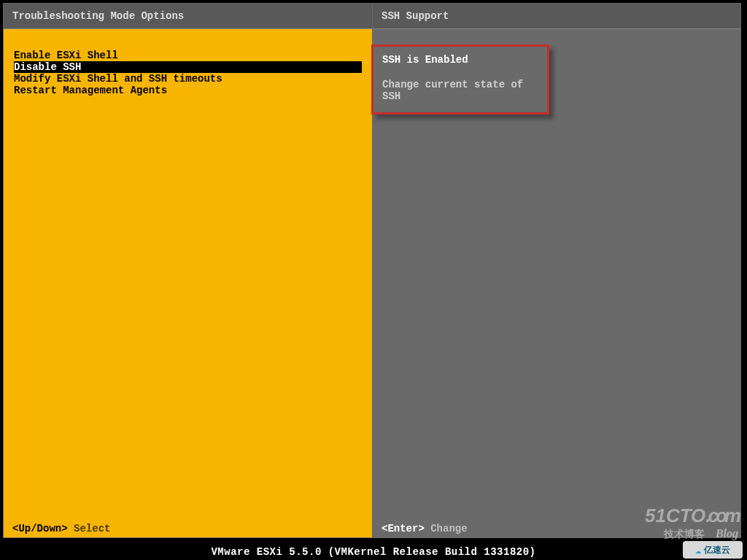 This screenshot has width=747, height=560. Describe the element at coordinates (40, 529) in the screenshot. I see `hint-updown-key: <Up/Down>` at that location.